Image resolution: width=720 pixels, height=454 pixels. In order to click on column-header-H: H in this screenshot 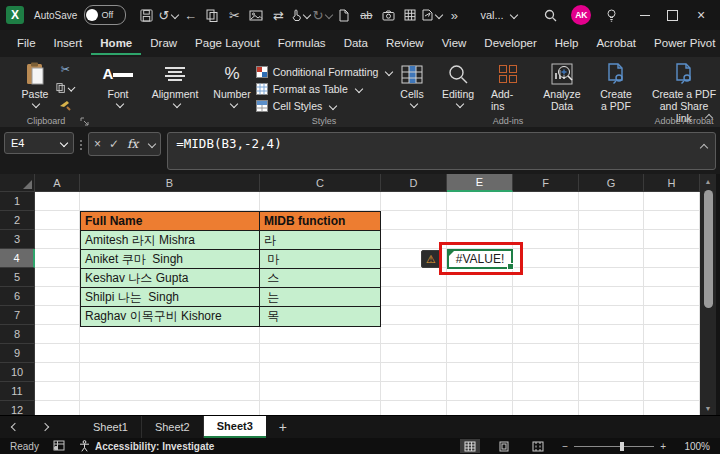, I will do `click(672, 183)`.